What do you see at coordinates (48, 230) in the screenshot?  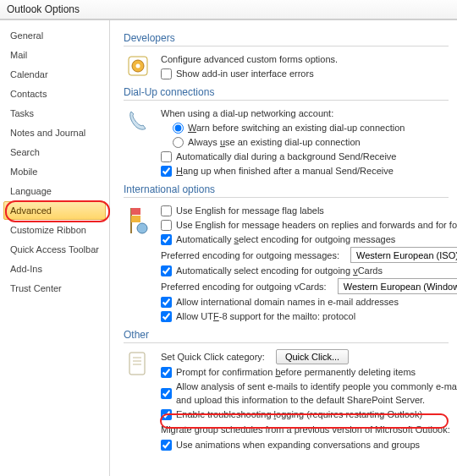 I see `sidebar-item-label: Customize Ribbon` at bounding box center [48, 230].